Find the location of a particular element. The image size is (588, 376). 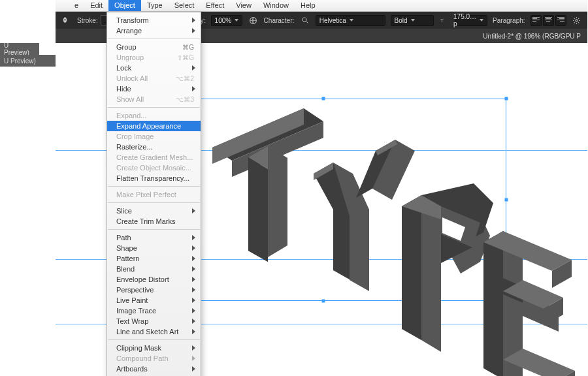

menu-item-shortcut: ⌘G is located at coordinates (185, 47).